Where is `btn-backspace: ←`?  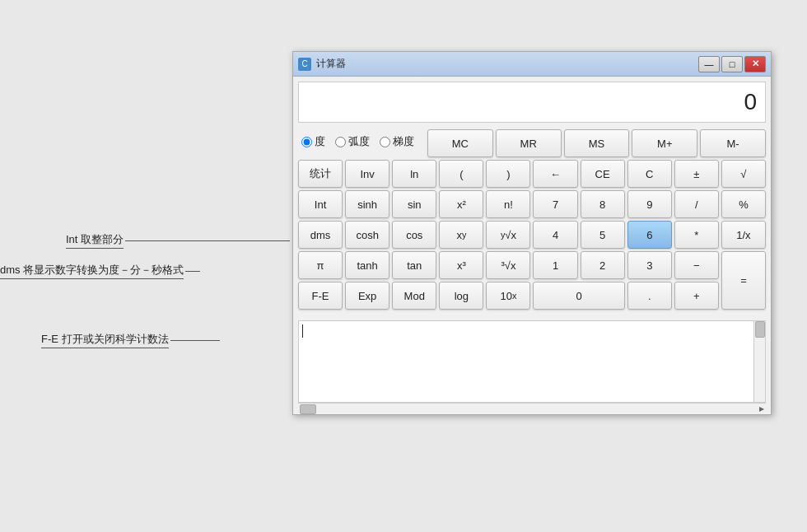 btn-backspace: ← is located at coordinates (555, 174).